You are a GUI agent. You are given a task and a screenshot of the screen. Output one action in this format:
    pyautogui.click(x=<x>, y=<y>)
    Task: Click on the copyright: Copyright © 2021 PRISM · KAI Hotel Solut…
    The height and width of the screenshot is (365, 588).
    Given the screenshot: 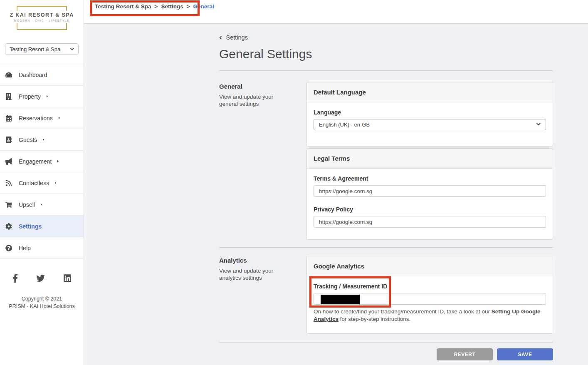 What is the action you would take?
    pyautogui.click(x=42, y=303)
    